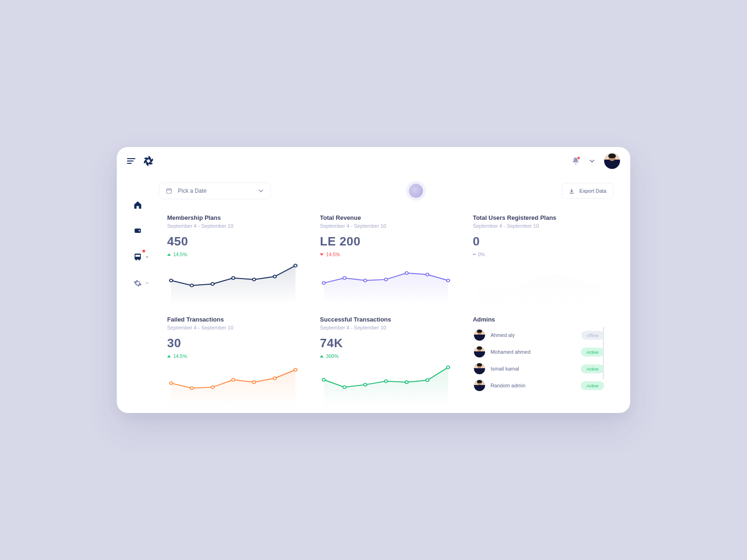  What do you see at coordinates (592, 161) in the screenshot?
I see `profile-chevron-down-icon` at bounding box center [592, 161].